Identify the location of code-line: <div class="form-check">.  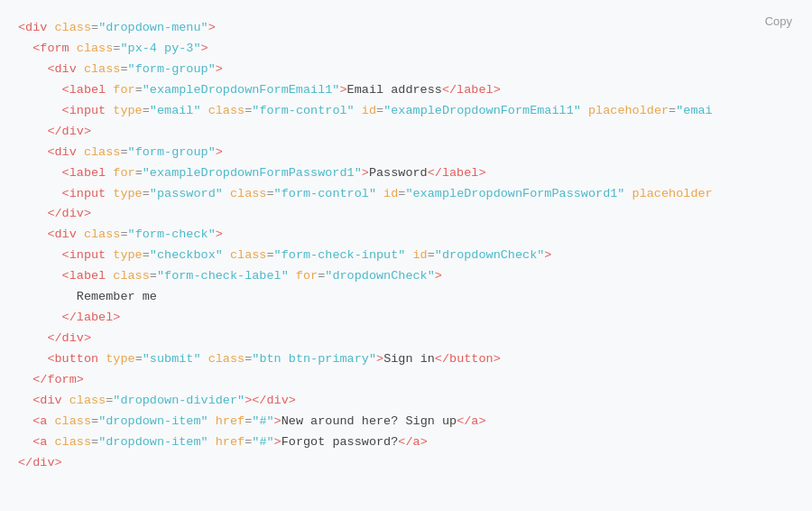
(401, 235).